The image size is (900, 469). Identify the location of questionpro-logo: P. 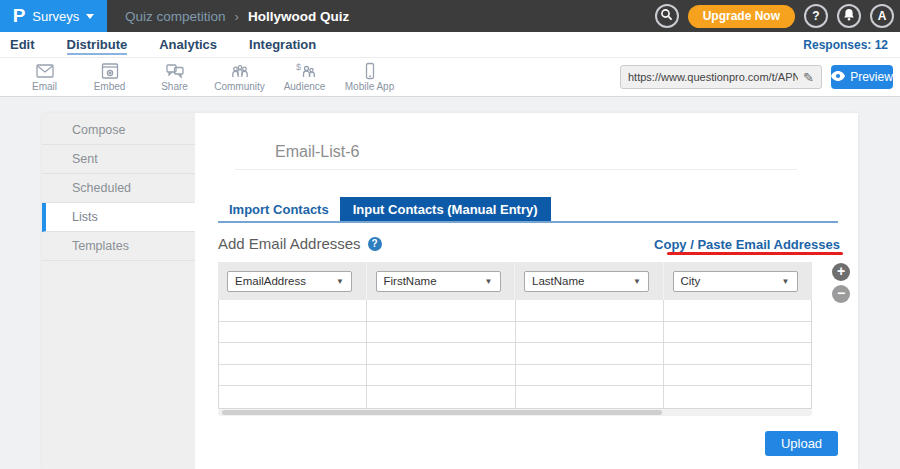
(20, 16).